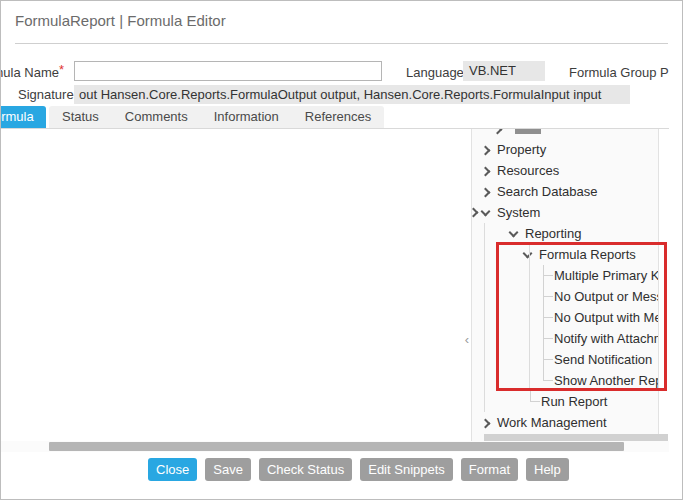  What do you see at coordinates (565, 254) in the screenshot?
I see `tree-item-formula-reports: Formula Reports` at bounding box center [565, 254].